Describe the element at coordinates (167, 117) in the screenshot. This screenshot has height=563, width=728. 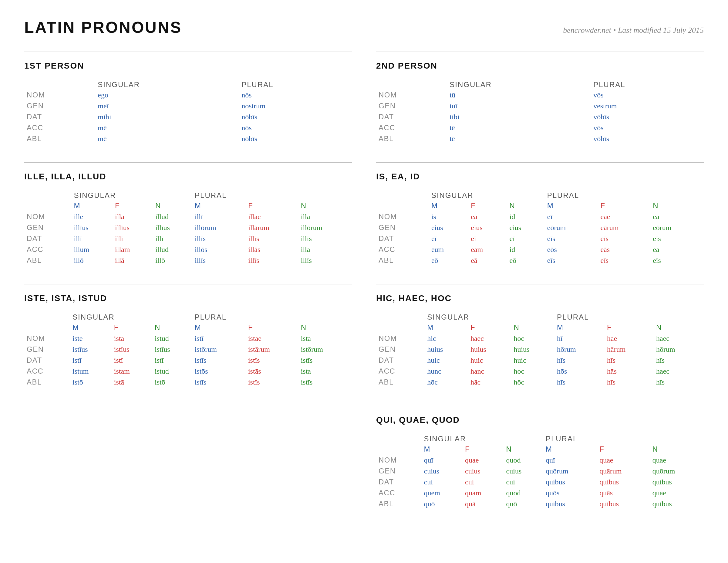
I see `form: mihi` at that location.